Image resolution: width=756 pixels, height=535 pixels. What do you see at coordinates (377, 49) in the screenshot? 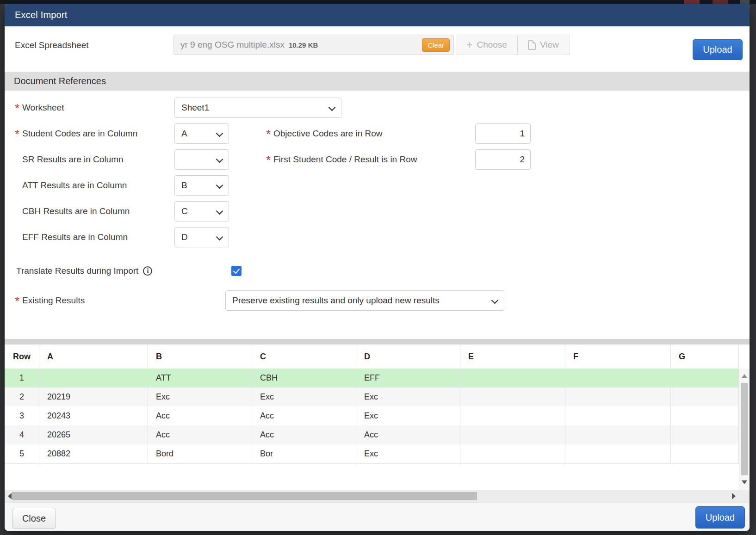
I see `file-upload-row: Excel Spreadsheet yr 9 eng OSG multiple.…` at bounding box center [377, 49].